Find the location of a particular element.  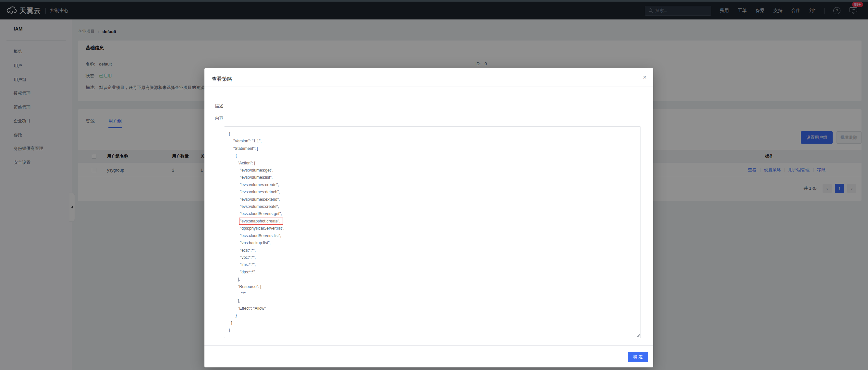

policy-line: "ims:*:*", is located at coordinates (432, 265).